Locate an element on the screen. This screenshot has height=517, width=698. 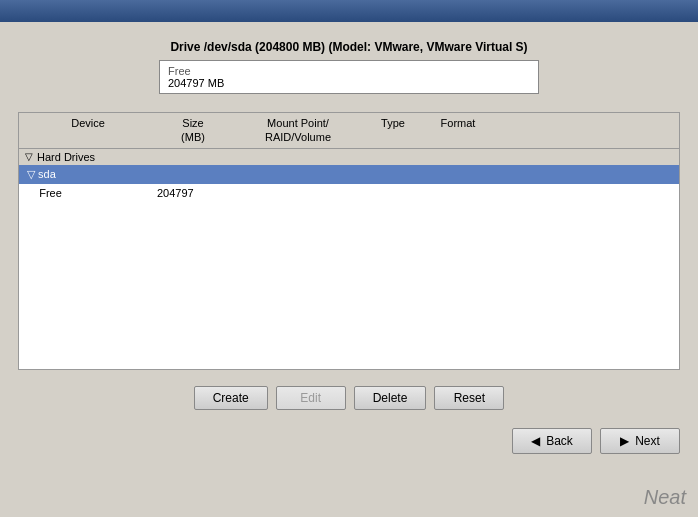
device-row-sda: ▽ sda is located at coordinates (349, 174).